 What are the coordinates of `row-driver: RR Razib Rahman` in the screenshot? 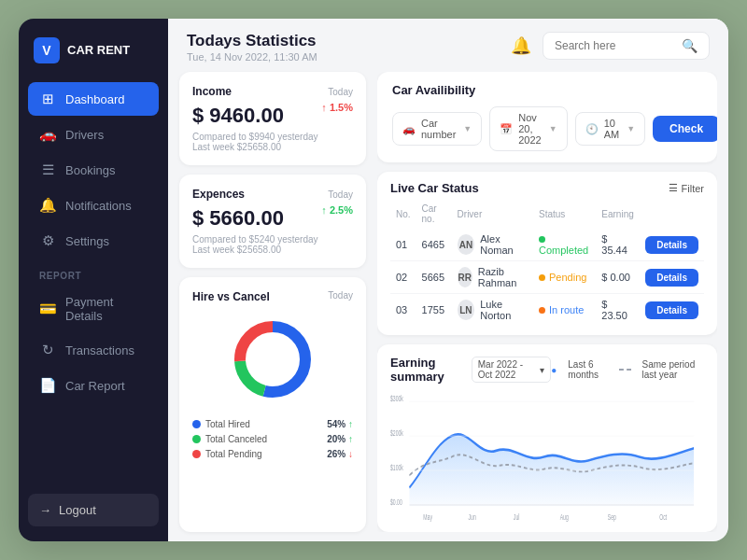 It's located at (493, 278).